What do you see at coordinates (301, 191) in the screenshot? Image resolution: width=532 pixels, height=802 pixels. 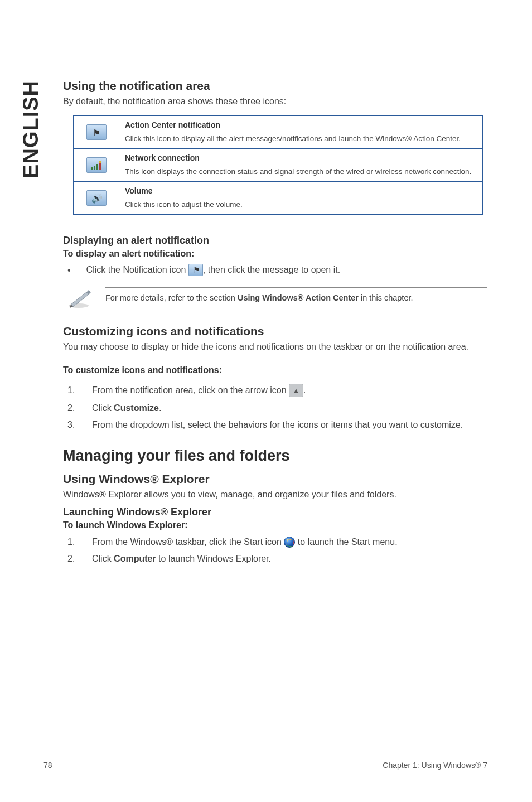 I see `row-title: Volume` at bounding box center [301, 191].